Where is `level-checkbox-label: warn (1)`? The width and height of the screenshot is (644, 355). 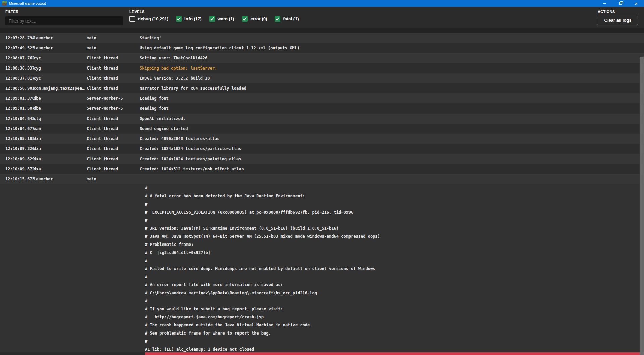 level-checkbox-label: warn (1) is located at coordinates (226, 19).